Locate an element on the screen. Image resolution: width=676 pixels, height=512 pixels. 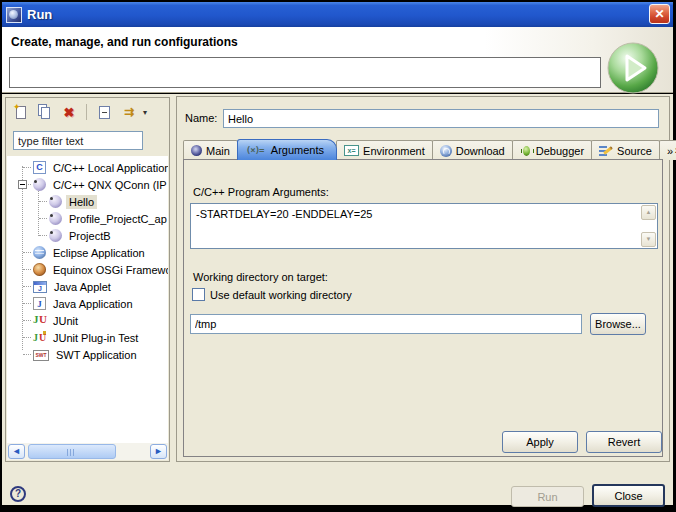
collapse-all-icon is located at coordinates (104, 112).